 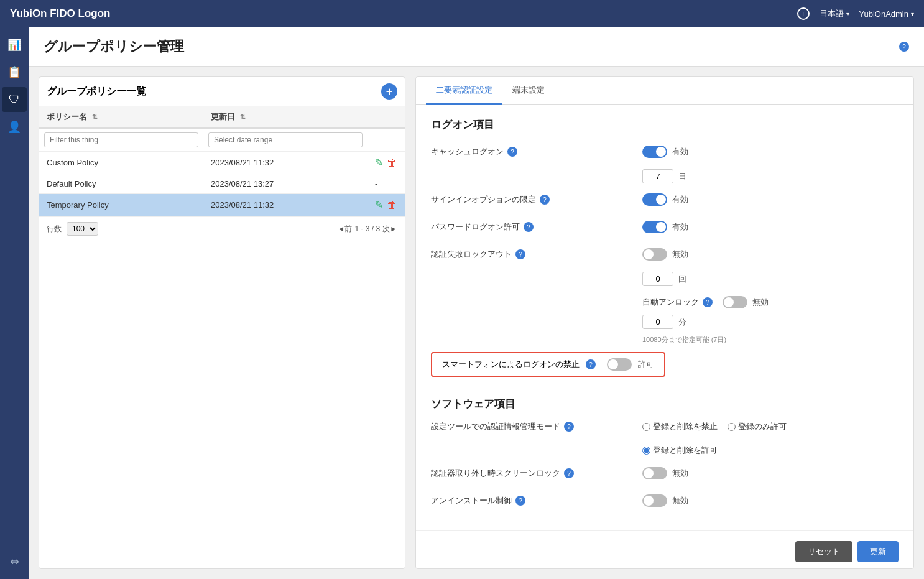 What do you see at coordinates (14, 45) in the screenshot?
I see `sidebar-item-dashboard: 📊` at bounding box center [14, 45].